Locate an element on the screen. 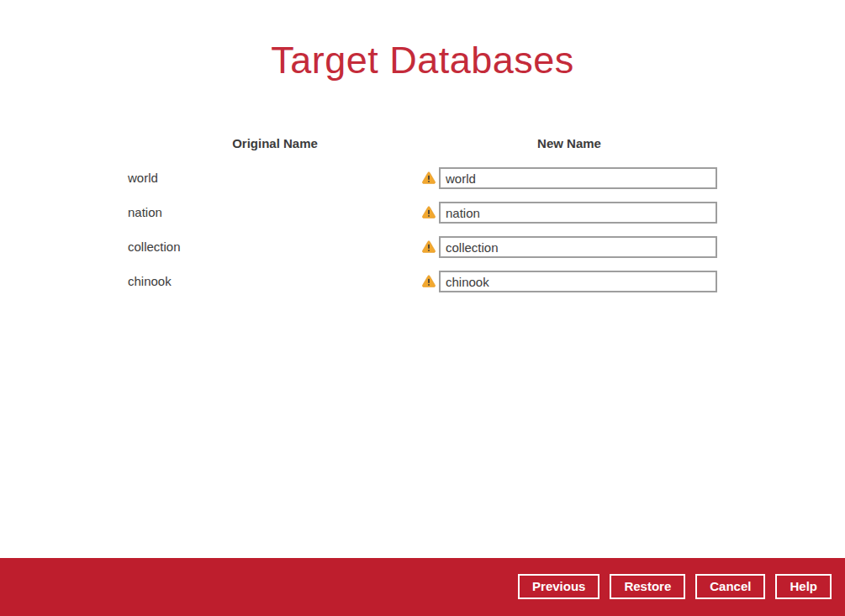 This screenshot has width=845, height=616. table-row: collection is located at coordinates (422, 254).